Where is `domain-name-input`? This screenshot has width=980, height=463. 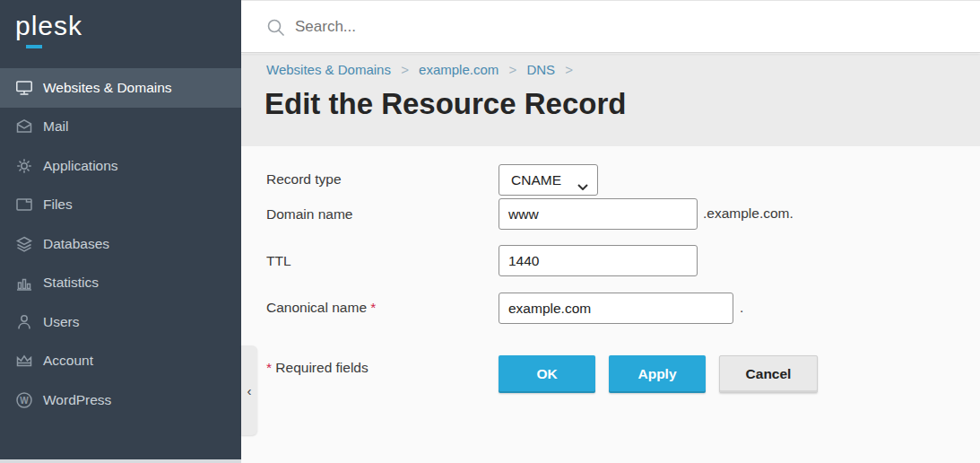 domain-name-input is located at coordinates (598, 214).